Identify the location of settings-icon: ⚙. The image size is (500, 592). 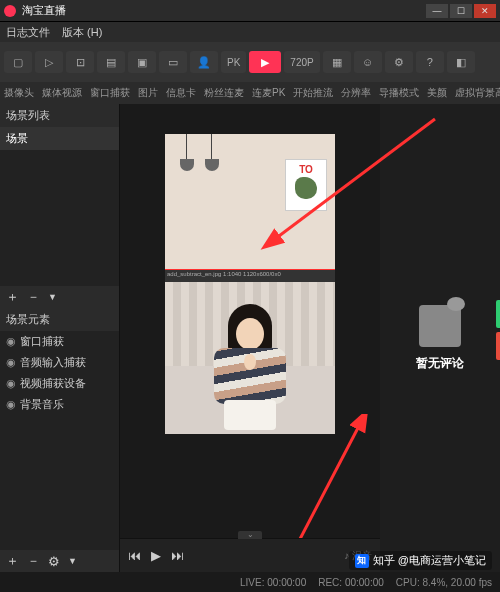
(399, 62).